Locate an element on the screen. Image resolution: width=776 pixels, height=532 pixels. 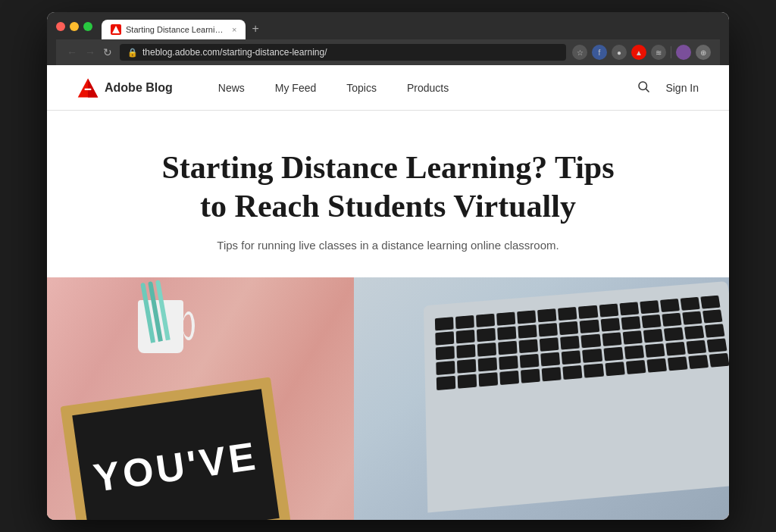
url-text: theblog.adobe.com/starting-distance-lear… is located at coordinates (350, 52).